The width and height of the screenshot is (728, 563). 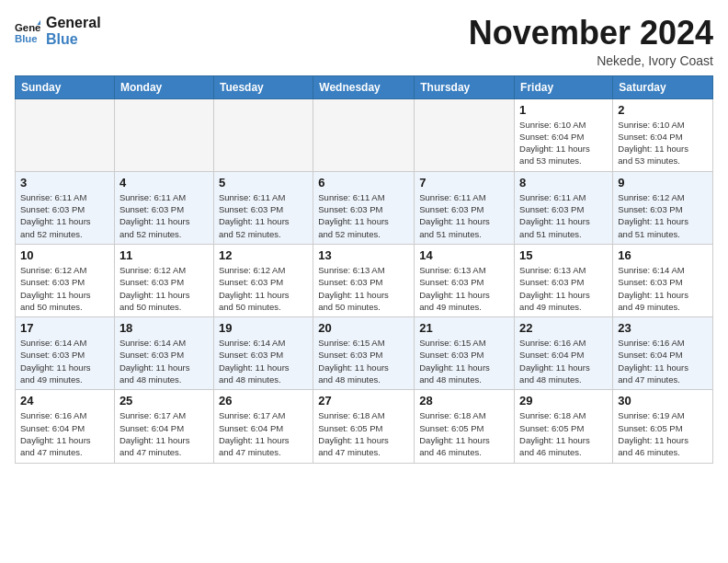 What do you see at coordinates (663, 110) in the screenshot?
I see `day-number: 2` at bounding box center [663, 110].